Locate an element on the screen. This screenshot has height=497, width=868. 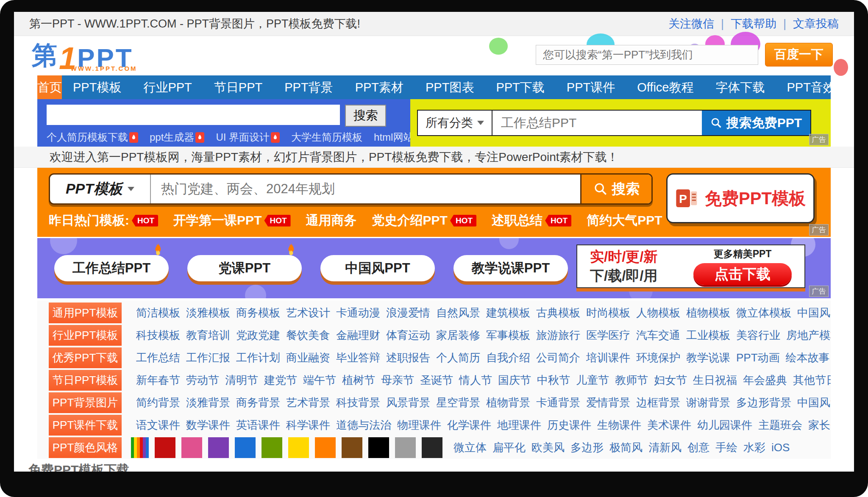
category-link: 商务背景 is located at coordinates (258, 403).